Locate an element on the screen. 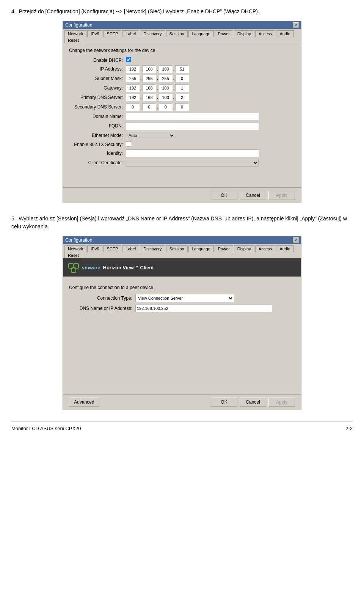  tab-display: Display is located at coordinates (244, 34).